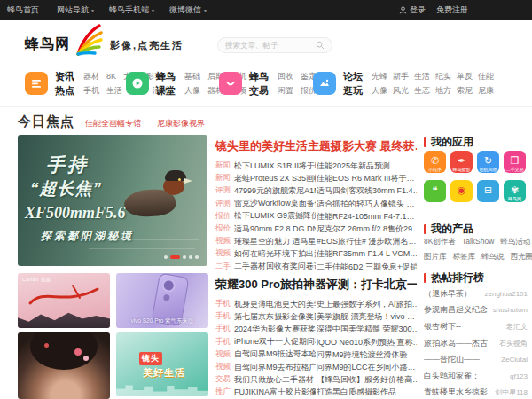 This screenshot has height=399, width=532. What do you see at coordinates (286, 90) in the screenshot?
I see `nav-link: 闲置` at bounding box center [286, 90].